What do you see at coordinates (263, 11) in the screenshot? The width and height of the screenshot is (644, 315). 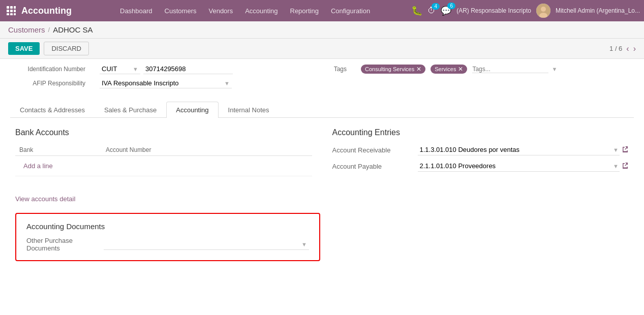 I see `nav-links: Dashboard Customers Vendors Accounting R…` at bounding box center [263, 11].